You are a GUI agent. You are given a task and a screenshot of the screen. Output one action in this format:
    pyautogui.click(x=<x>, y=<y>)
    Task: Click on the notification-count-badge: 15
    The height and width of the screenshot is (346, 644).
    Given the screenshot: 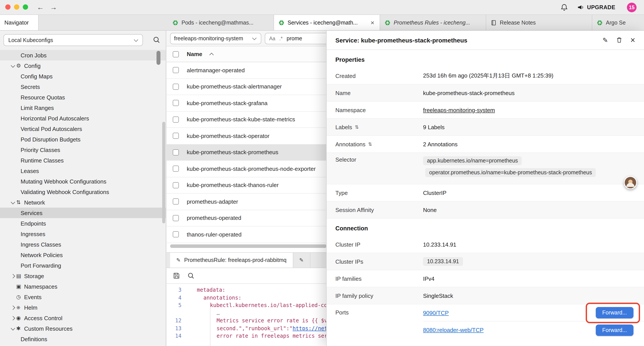 What is the action you would take?
    pyautogui.click(x=632, y=7)
    